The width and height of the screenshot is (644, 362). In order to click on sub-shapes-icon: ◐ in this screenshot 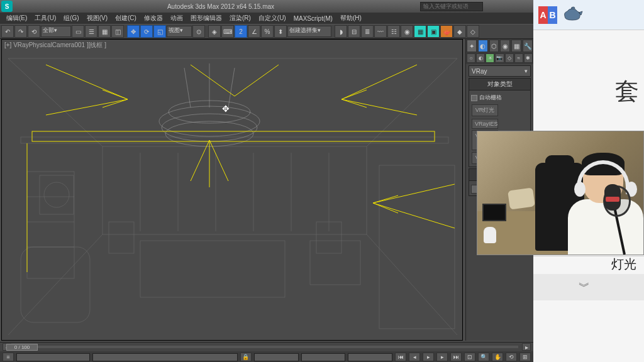, I will do `click(480, 58)`.